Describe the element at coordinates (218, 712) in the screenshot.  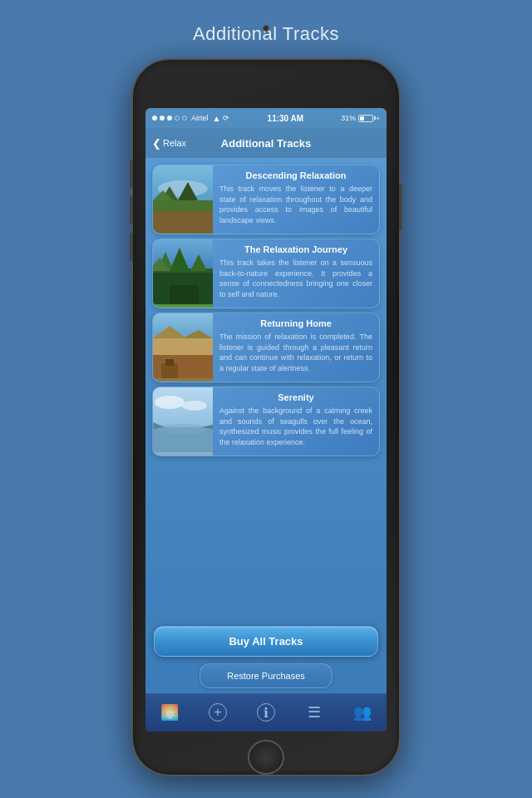
I see `add-icon: +` at that location.